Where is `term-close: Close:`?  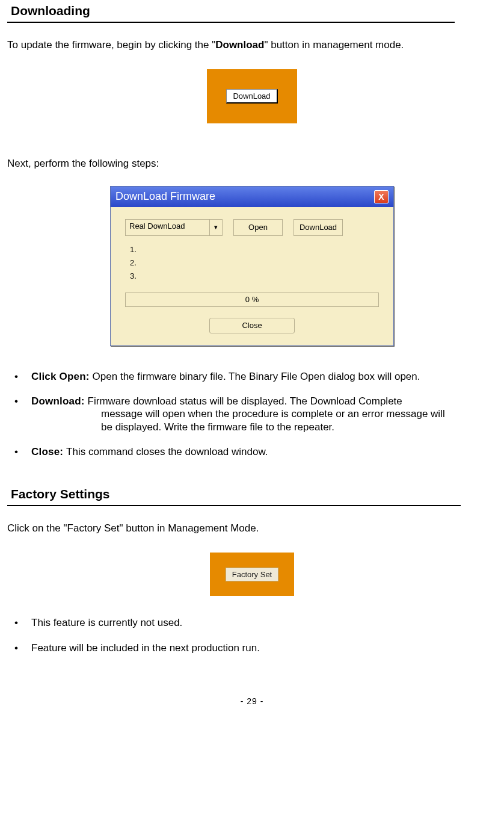
term-close: Close: is located at coordinates (49, 451).